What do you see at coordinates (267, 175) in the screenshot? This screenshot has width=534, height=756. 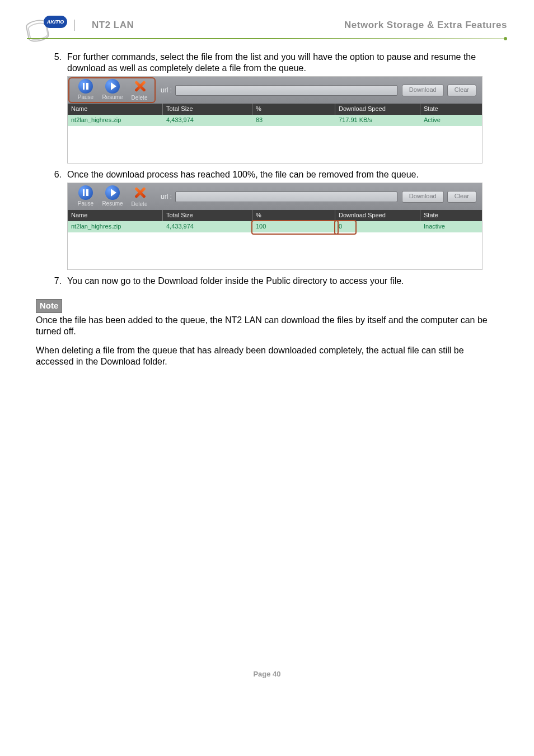 I see `step-6: 6. Once the download process has reached…` at bounding box center [267, 175].